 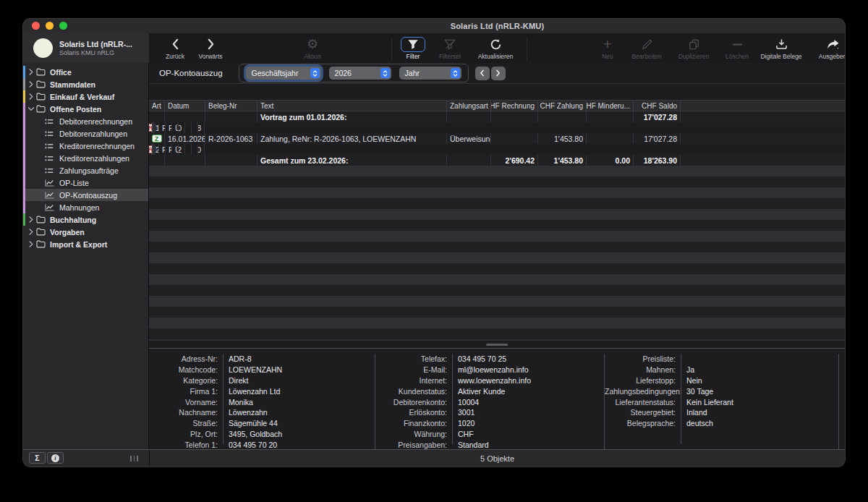 I want to click on gear-icon: ⚙, so click(x=312, y=45).